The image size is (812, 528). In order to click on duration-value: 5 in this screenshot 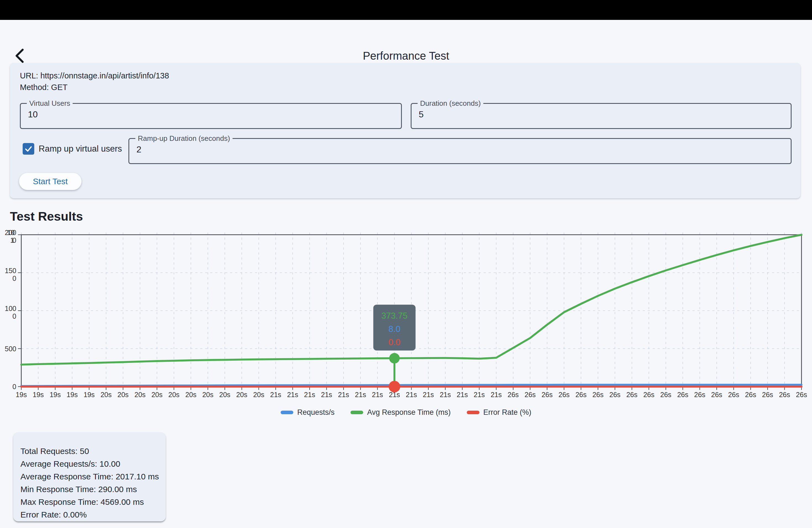, I will do `click(421, 115)`.